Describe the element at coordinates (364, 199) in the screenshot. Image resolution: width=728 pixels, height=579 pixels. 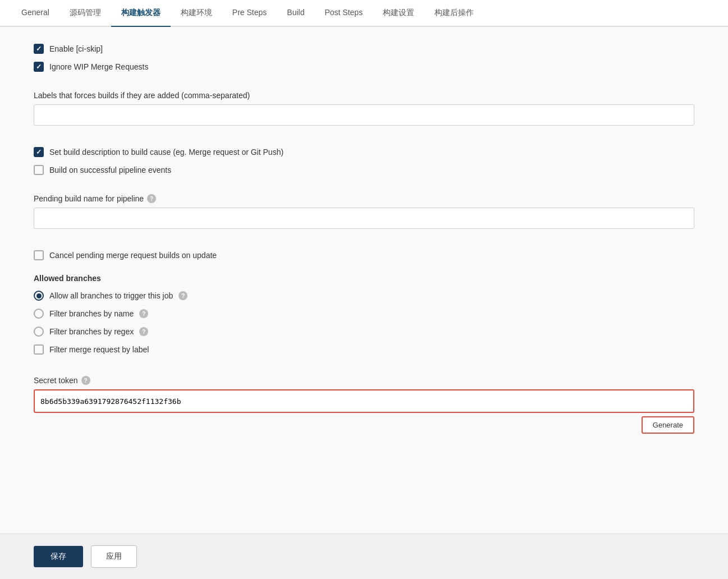
I see `pending-build-label: Pending build name for pipeline ?` at that location.